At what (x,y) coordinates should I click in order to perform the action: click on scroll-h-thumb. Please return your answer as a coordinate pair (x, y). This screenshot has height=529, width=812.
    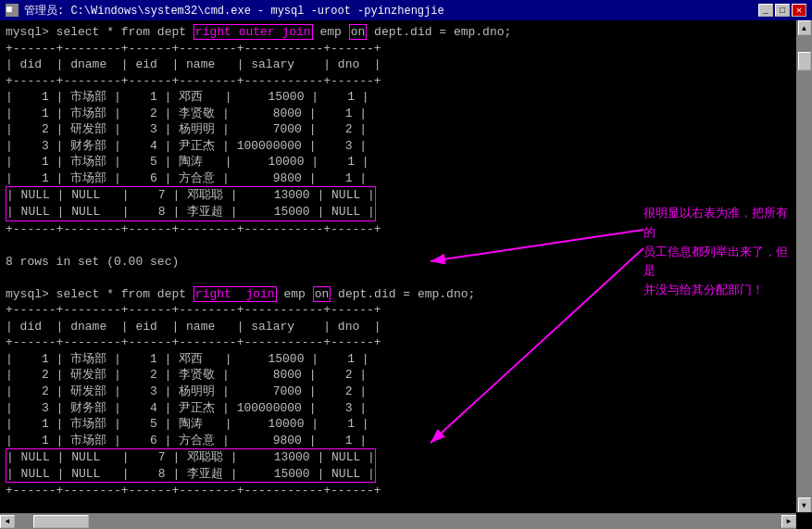
    Looking at the image, I should click on (61, 522).